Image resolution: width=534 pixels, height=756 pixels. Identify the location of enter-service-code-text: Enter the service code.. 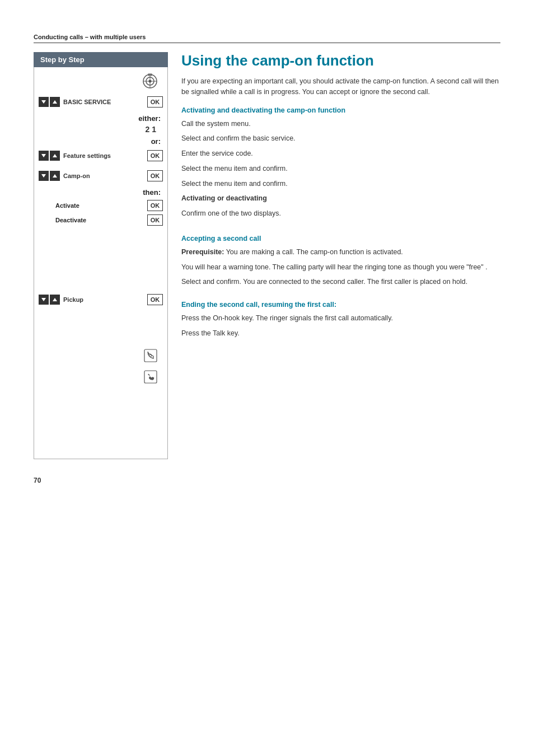
(341, 153).